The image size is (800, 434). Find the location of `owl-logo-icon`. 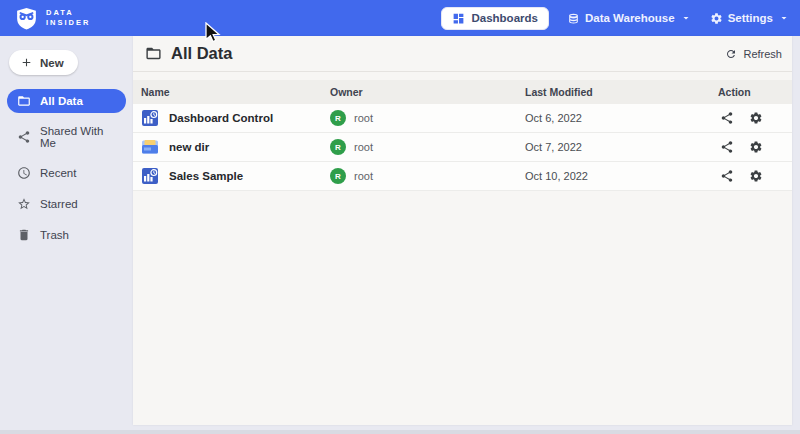

owl-logo-icon is located at coordinates (26, 18).